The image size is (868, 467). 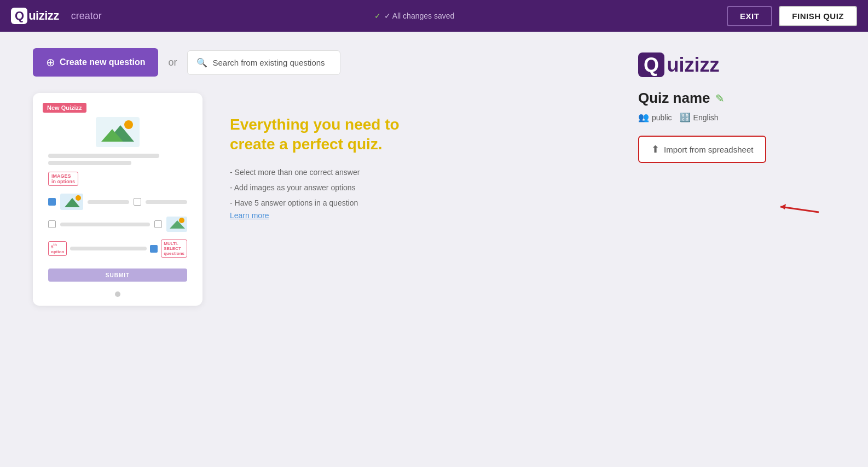 I want to click on question-text-lines, so click(x=118, y=160).